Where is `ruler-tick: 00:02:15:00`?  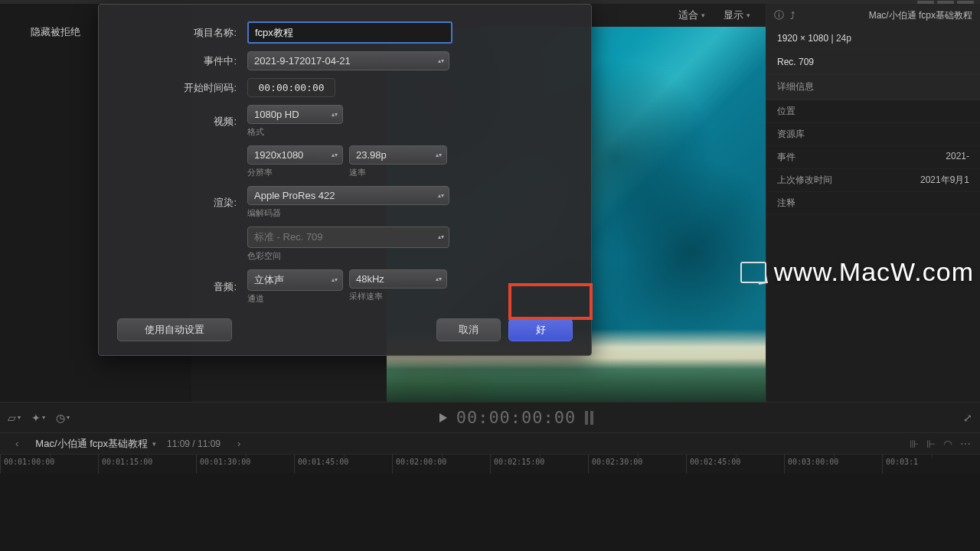
ruler-tick: 00:02:15:00 is located at coordinates (539, 464).